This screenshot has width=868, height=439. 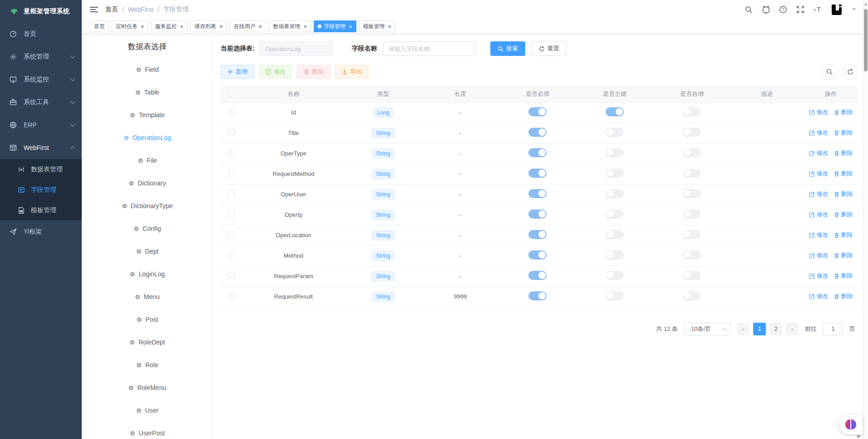 I want to click on tree-item-Dept: ⚙Dept, so click(x=147, y=251).